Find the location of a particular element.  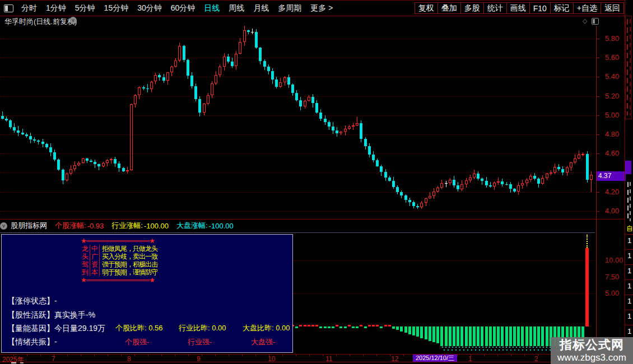

indicator-name: 股朋指标网 is located at coordinates (29, 226).